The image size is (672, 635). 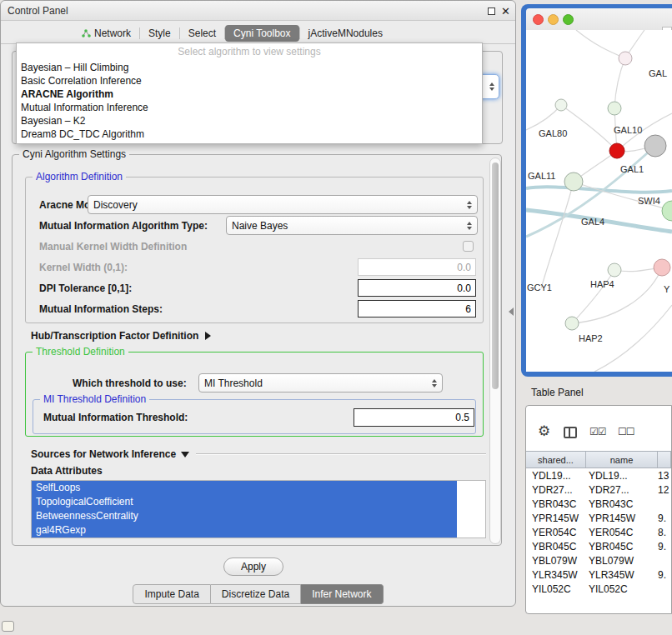 What do you see at coordinates (492, 12) in the screenshot?
I see `float-window-icon` at bounding box center [492, 12].